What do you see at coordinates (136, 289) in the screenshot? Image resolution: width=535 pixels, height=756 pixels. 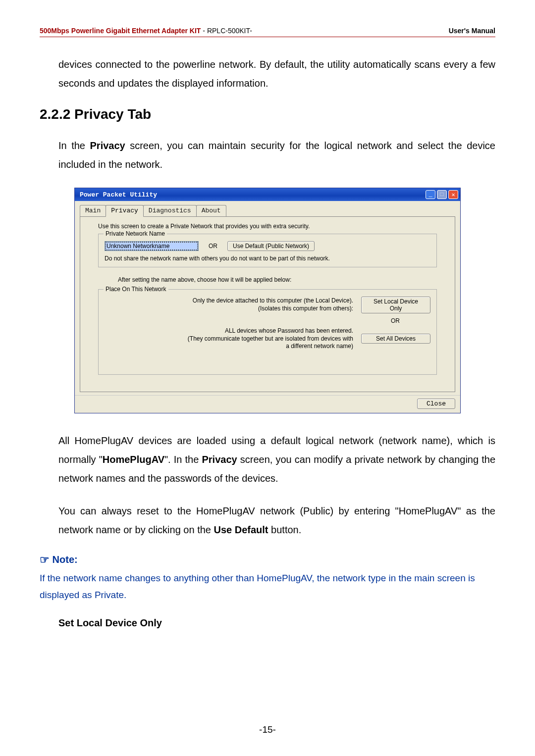 I see `group-title-place: Place On This Network` at bounding box center [136, 289].